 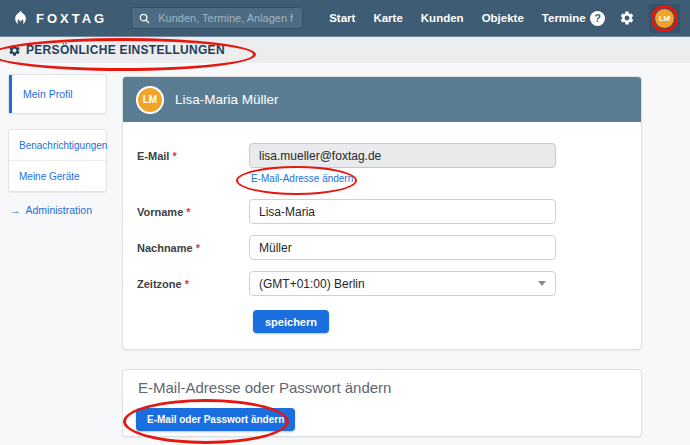 I want to click on credentials-card: E-Mail-Adresse oder Passwort ändern E-Ma…, so click(x=382, y=403).